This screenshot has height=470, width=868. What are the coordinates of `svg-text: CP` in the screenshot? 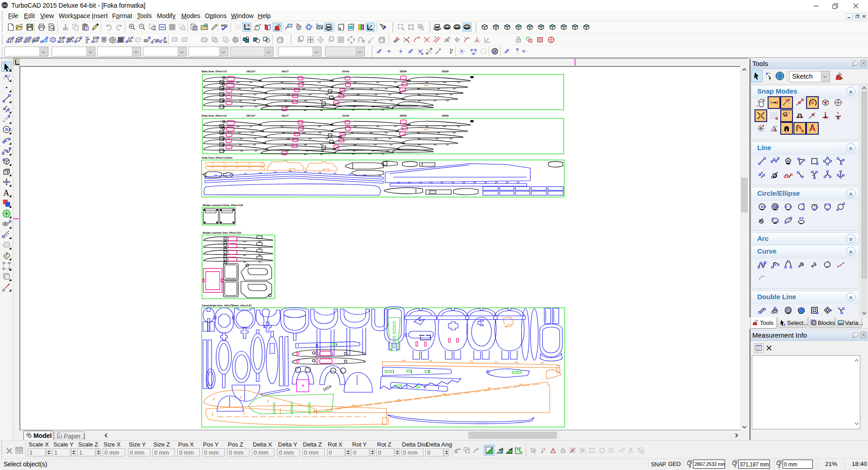 It's located at (510, 450).